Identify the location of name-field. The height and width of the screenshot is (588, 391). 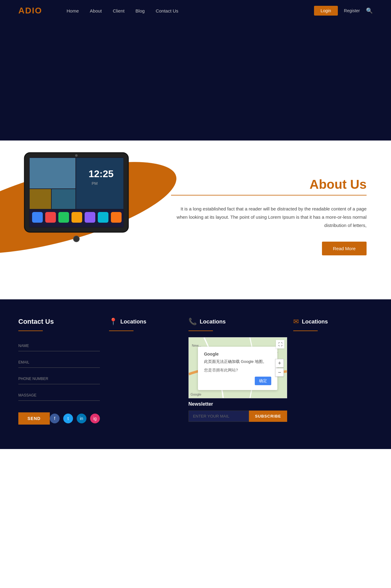
(59, 346).